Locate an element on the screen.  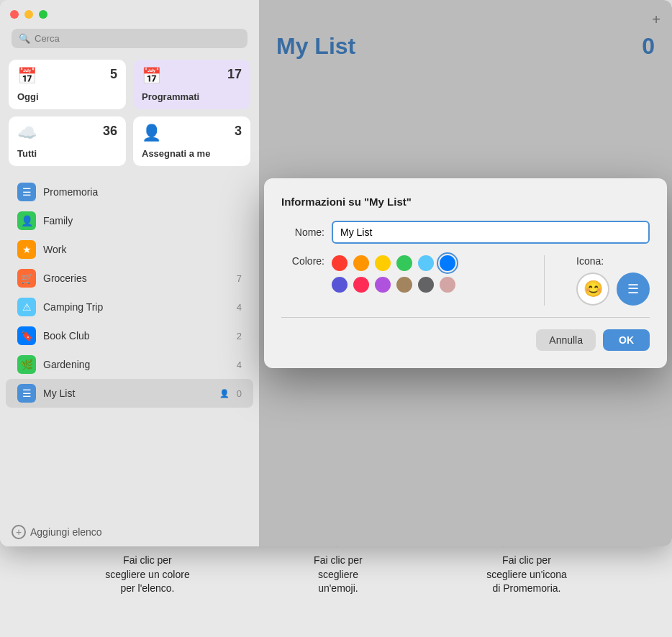
color-yellow is located at coordinates (383, 263).